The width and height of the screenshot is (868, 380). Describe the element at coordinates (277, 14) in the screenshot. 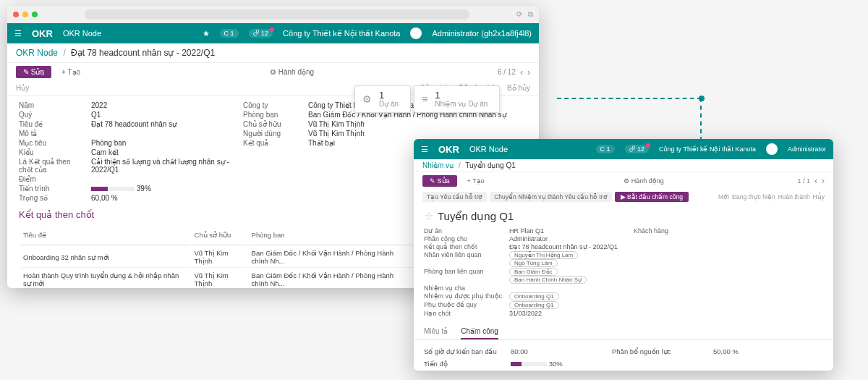

I see `address-bar` at that location.